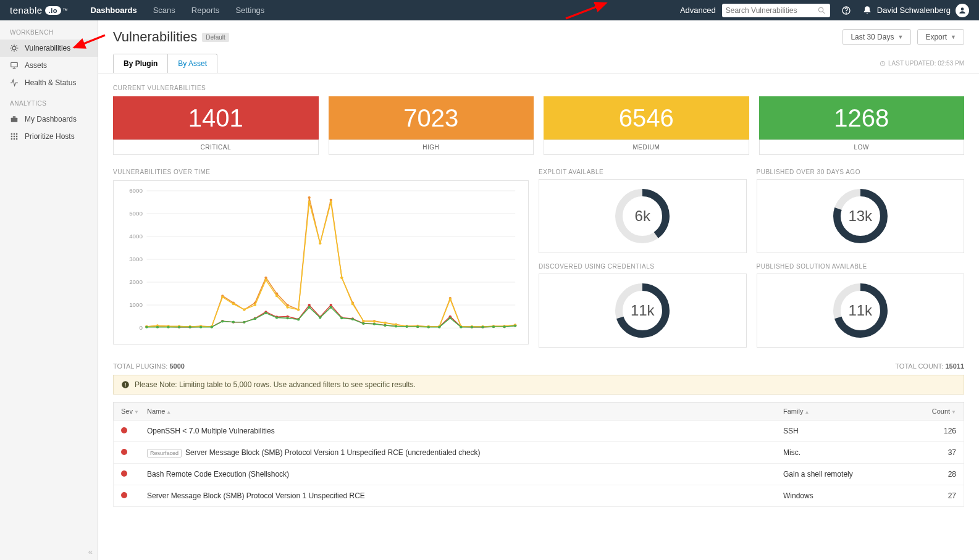 Image resolution: width=979 pixels, height=560 pixels. I want to click on th-count: Count▼, so click(935, 411).